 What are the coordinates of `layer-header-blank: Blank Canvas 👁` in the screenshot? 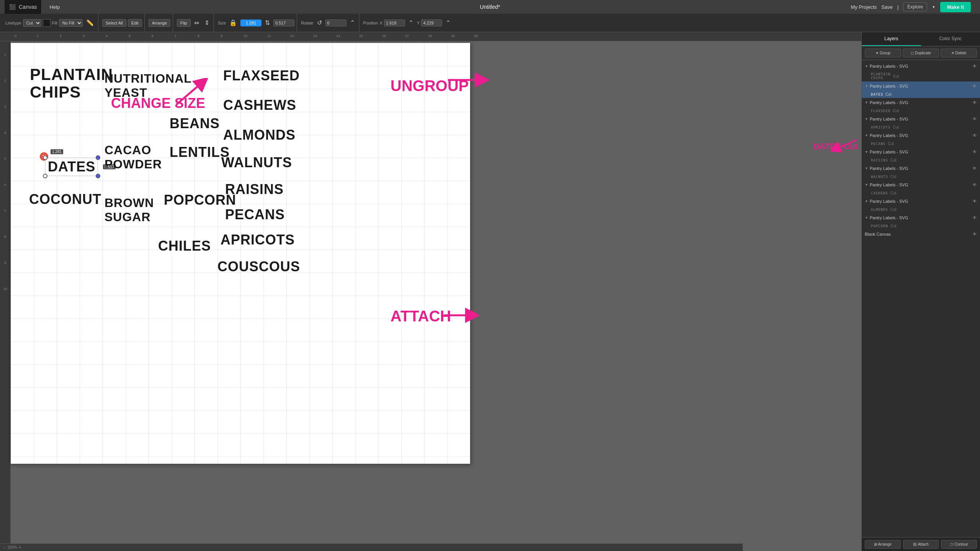 It's located at (921, 234).